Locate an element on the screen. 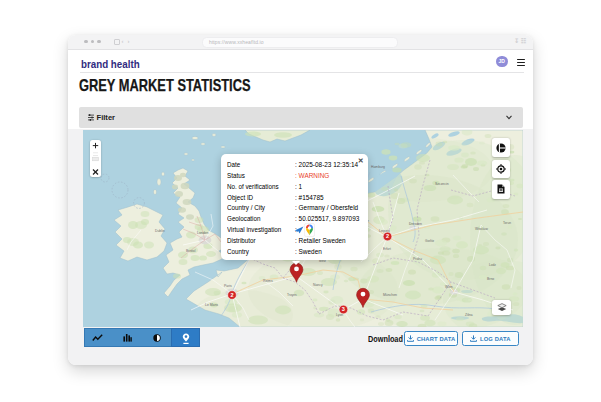 The width and height of the screenshot is (601, 402). svg-text: Zilina is located at coordinates (469, 315).